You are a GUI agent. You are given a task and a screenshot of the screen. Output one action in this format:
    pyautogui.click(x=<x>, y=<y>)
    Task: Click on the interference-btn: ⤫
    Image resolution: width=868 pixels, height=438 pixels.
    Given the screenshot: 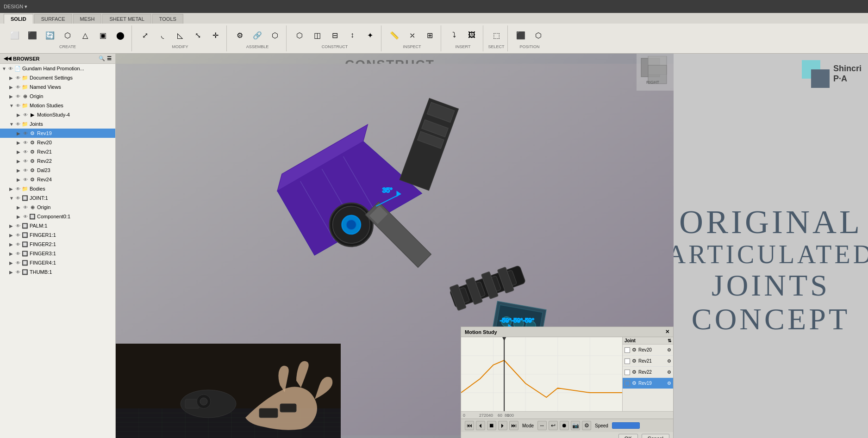 What is the action you would take?
    pyautogui.click(x=412, y=35)
    